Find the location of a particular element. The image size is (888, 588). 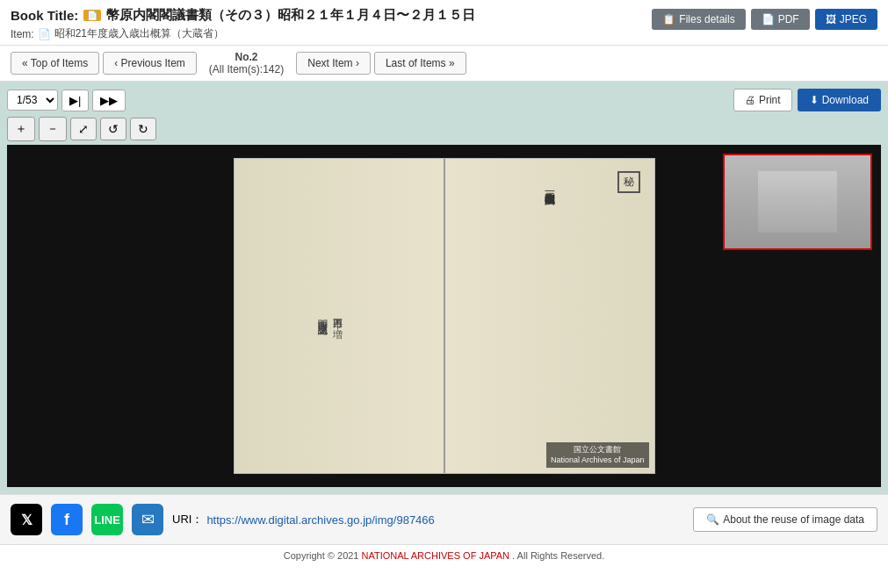

copyright-bar: Copyright © 2021 NATIONAL ARCHIVES OF JA… is located at coordinates (444, 555).